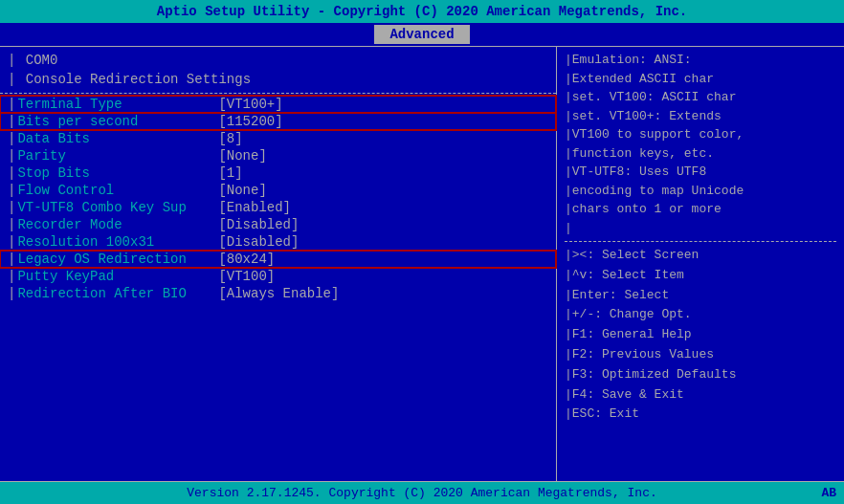  I want to click on setting-value-0: [VT100+], so click(251, 104).